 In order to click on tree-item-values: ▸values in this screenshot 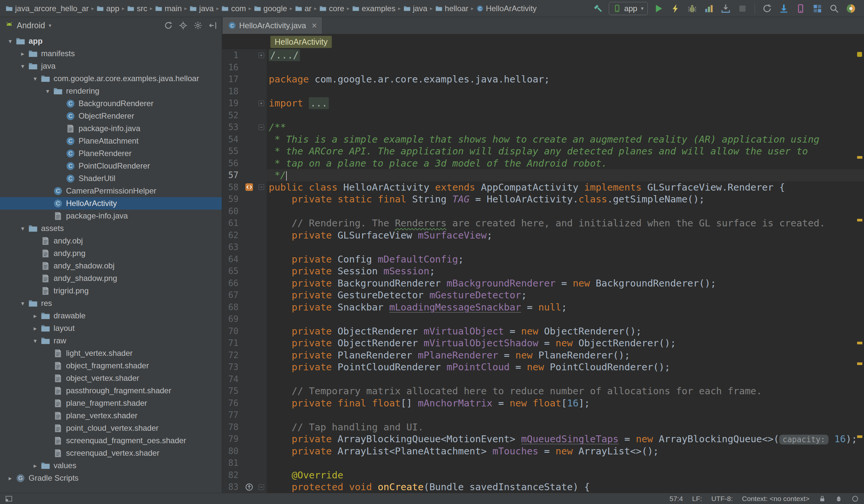, I will do `click(111, 466)`.